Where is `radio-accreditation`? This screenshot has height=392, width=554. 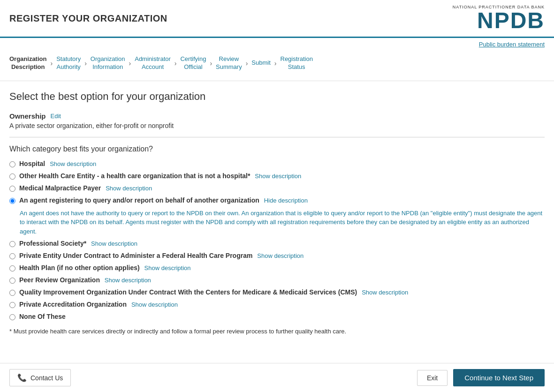
radio-accreditation is located at coordinates (12, 305).